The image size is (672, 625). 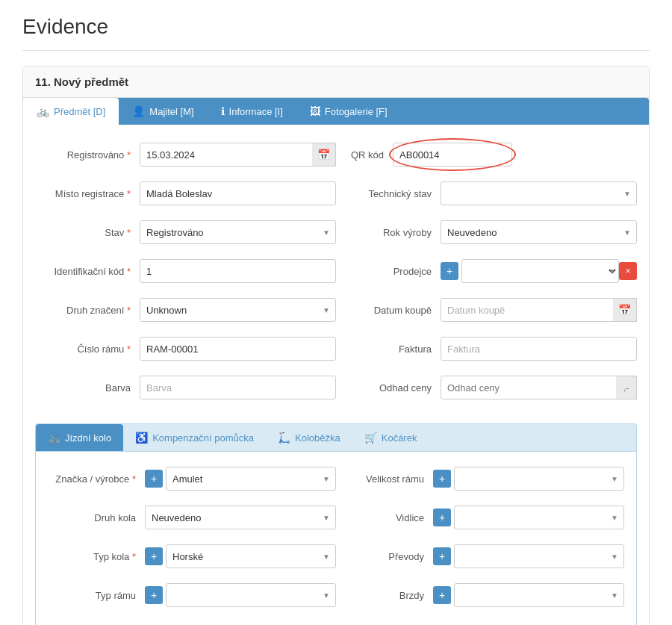 What do you see at coordinates (237, 271) in the screenshot?
I see `identifikacni-kod-input` at bounding box center [237, 271].